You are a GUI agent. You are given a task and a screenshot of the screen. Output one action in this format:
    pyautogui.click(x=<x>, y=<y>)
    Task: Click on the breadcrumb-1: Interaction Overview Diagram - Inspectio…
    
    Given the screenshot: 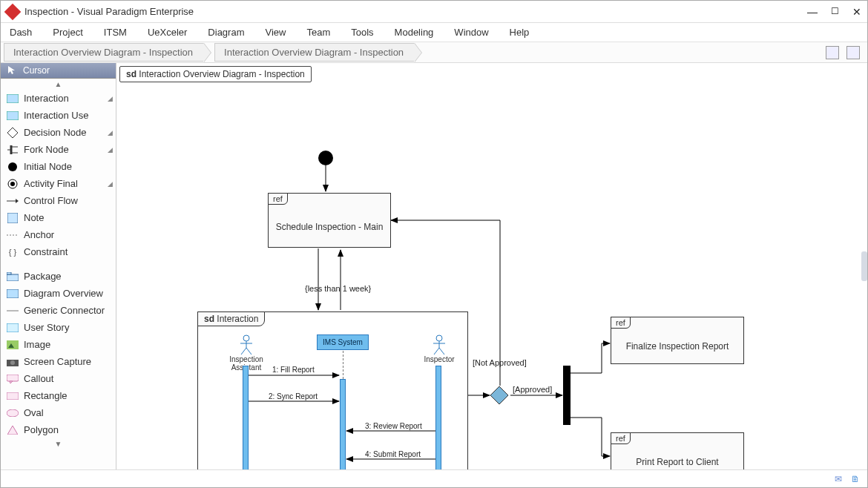 What is the action you would take?
    pyautogui.click(x=104, y=52)
    